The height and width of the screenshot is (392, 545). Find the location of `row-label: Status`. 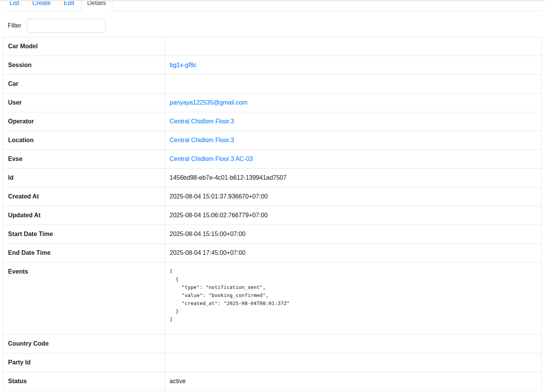

row-label: Status is located at coordinates (18, 381).